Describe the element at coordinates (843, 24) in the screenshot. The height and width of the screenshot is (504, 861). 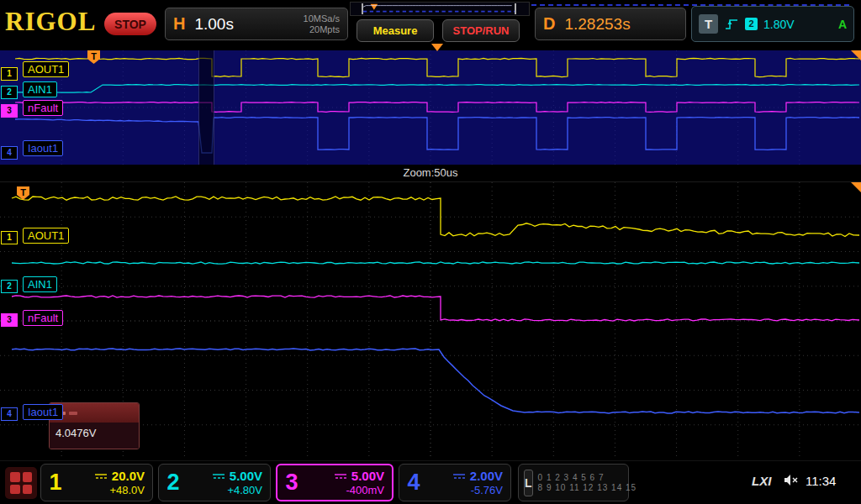
I see `trigger-mode-indicator: A` at that location.